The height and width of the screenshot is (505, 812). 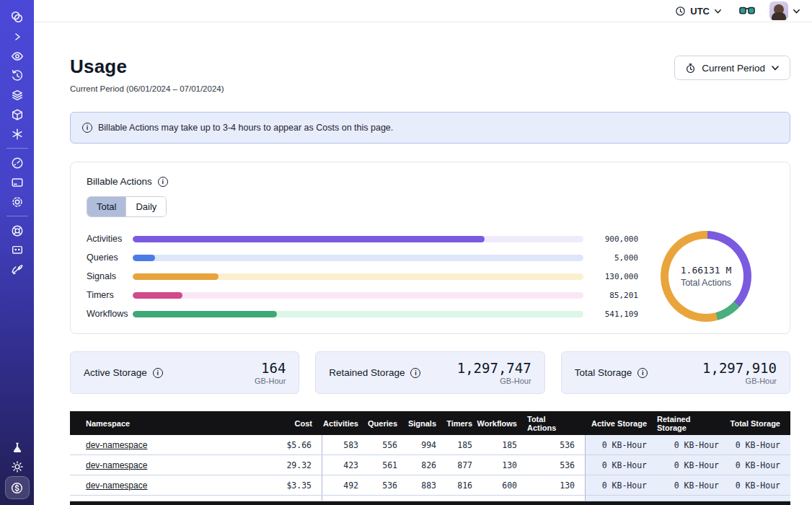 I want to click on col-queries: Queries, so click(x=388, y=423).